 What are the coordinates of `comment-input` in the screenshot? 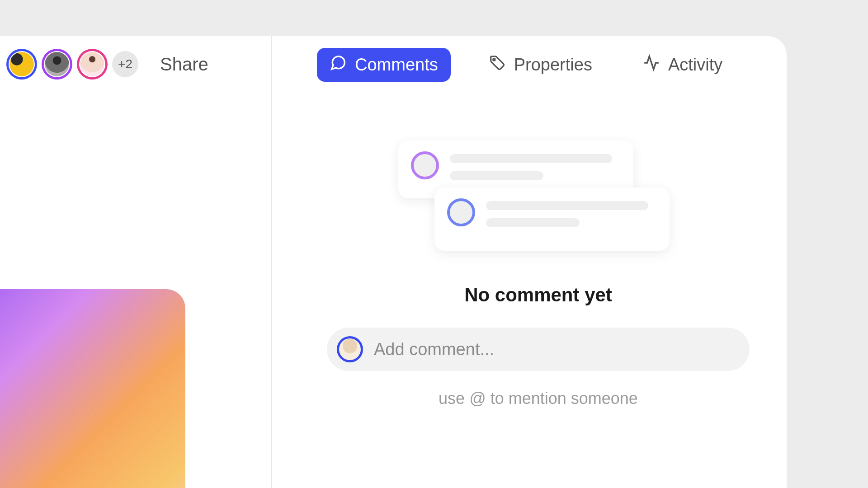 It's located at (557, 350).